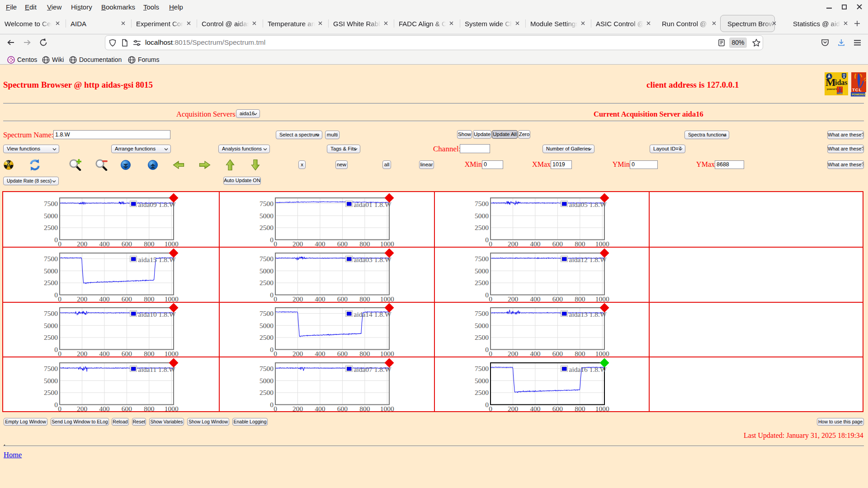  Describe the element at coordinates (841, 94) in the screenshot. I see `svg-text: POWERED` at that location.